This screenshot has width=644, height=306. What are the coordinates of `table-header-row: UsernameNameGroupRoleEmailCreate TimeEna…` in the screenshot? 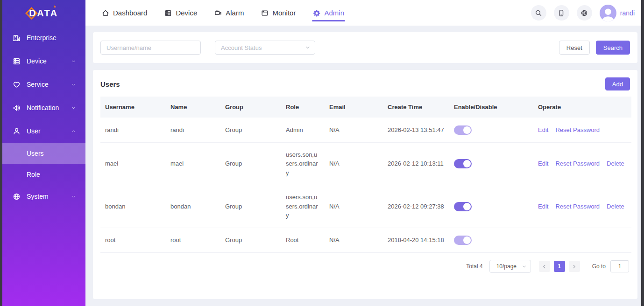 It's located at (366, 107).